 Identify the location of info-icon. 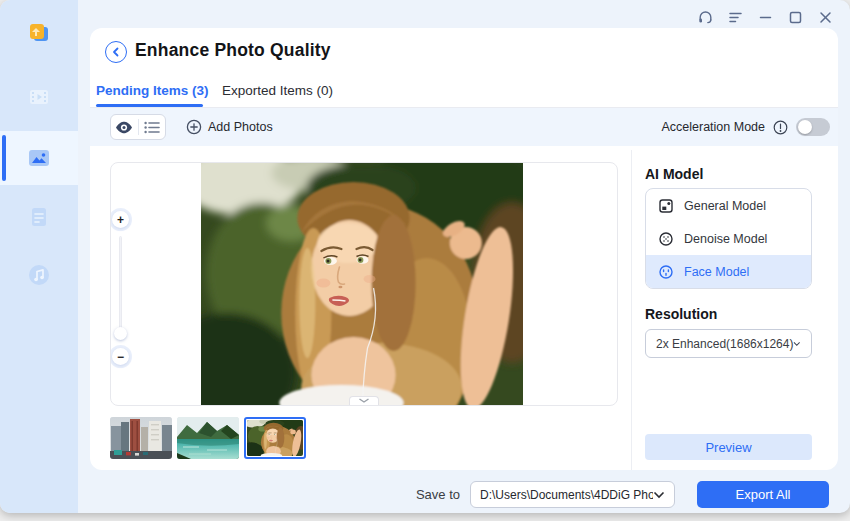
(780, 128).